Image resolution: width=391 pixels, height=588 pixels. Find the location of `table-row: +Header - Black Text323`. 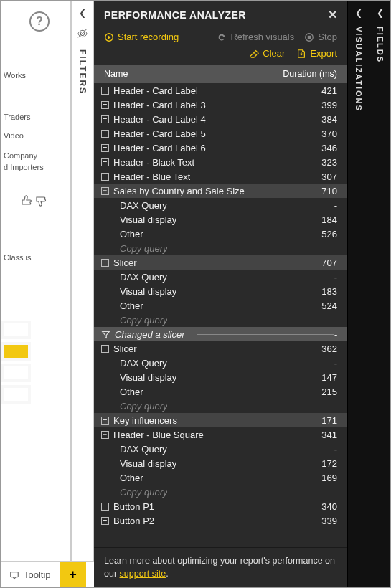

table-row: +Header - Black Text323 is located at coordinates (221, 162).